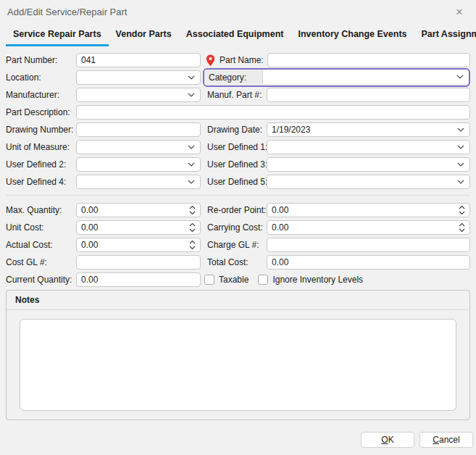 The height and width of the screenshot is (455, 476). Describe the element at coordinates (459, 12) in the screenshot. I see `close-icon: ×` at that location.